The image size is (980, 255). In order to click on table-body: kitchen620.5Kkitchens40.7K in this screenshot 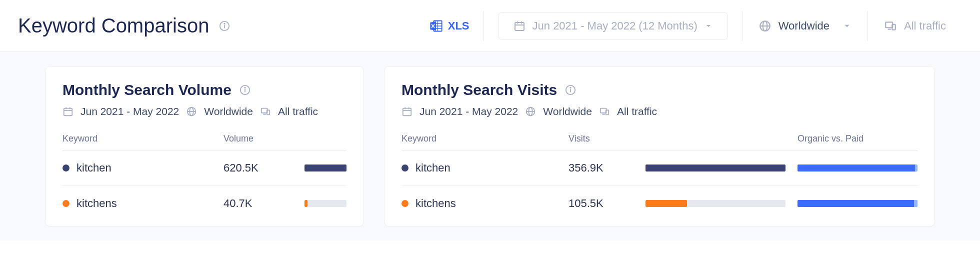, I will do `click(204, 186)`.